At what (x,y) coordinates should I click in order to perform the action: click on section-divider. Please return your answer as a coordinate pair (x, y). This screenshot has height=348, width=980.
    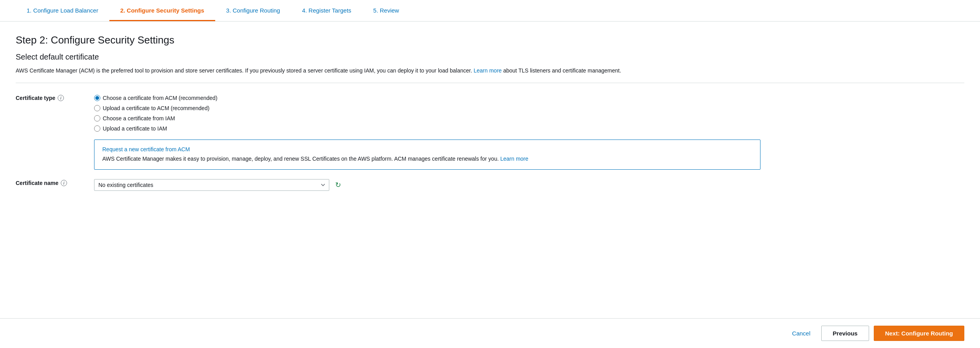
    Looking at the image, I should click on (490, 83).